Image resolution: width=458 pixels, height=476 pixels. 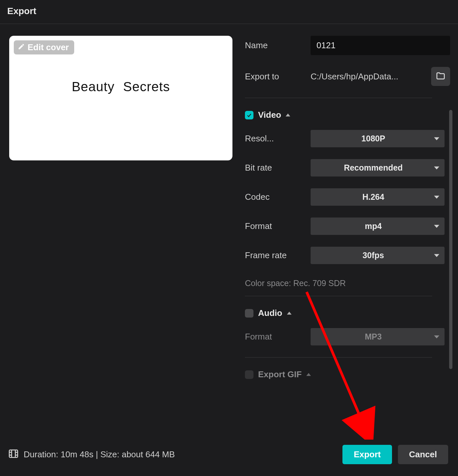 I want to click on name-label: Name, so click(x=274, y=45).